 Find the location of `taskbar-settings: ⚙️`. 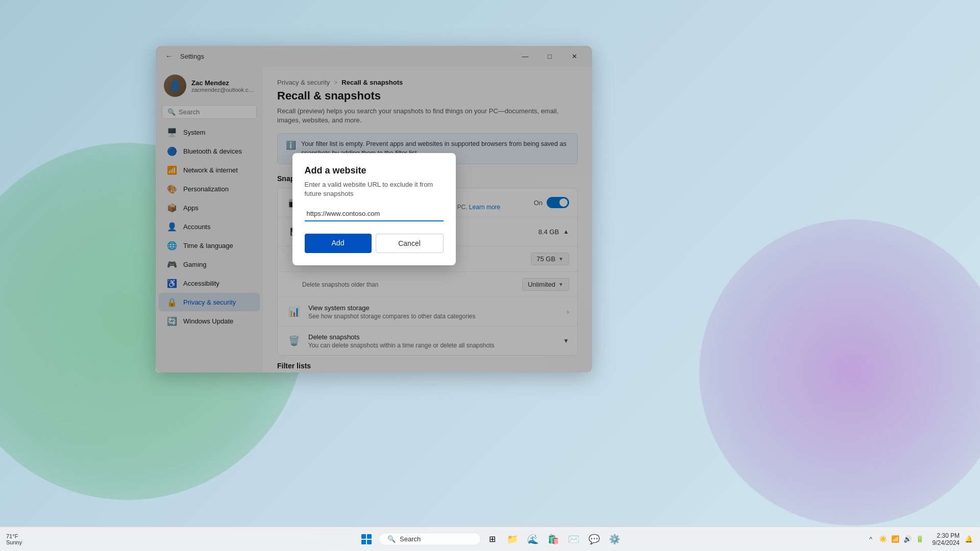

taskbar-settings: ⚙️ is located at coordinates (615, 539).